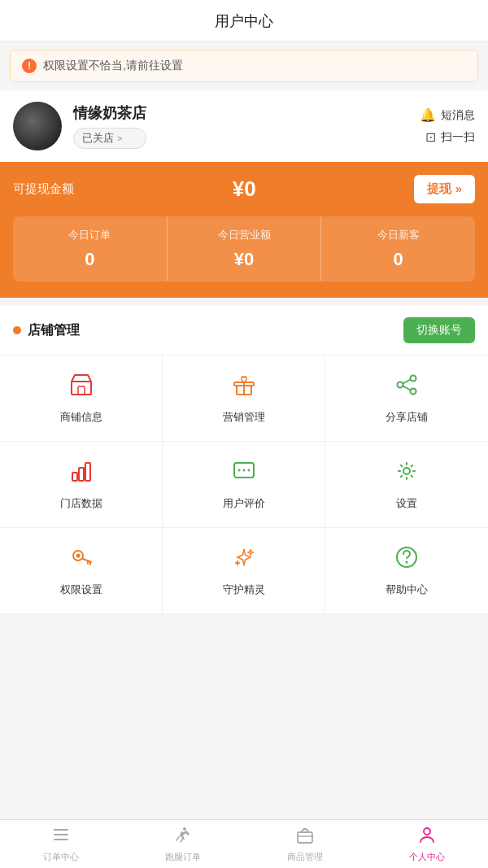  I want to click on section-title-row: 店铺管理, so click(46, 330).